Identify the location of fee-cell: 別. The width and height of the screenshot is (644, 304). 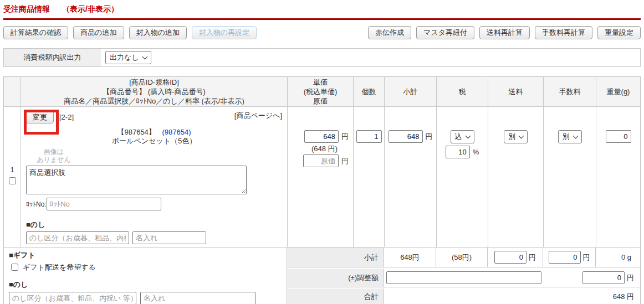
(570, 177).